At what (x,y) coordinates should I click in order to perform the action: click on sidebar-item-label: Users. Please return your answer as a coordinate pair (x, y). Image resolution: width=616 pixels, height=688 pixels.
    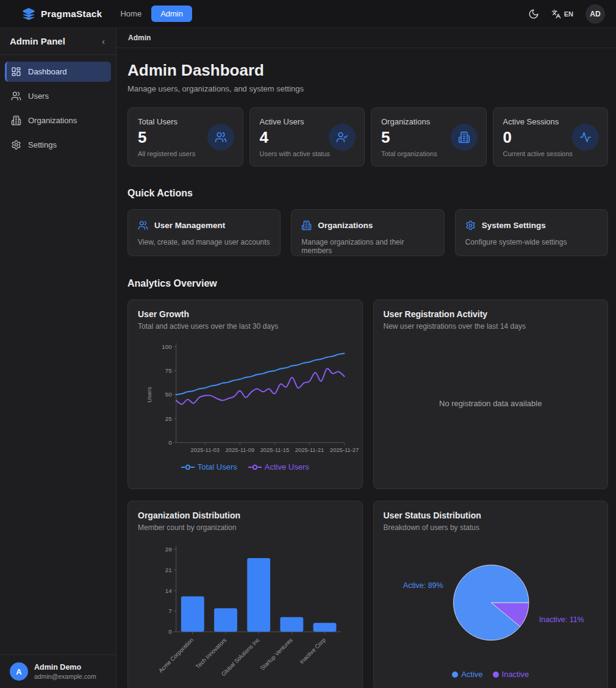
    Looking at the image, I should click on (38, 96).